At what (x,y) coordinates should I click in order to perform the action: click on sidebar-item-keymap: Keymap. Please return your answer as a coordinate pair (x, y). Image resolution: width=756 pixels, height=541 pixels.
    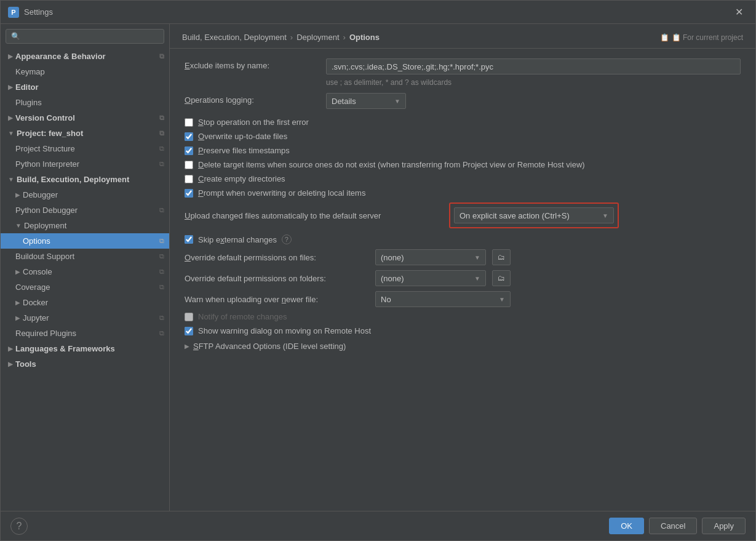
    Looking at the image, I should click on (85, 71).